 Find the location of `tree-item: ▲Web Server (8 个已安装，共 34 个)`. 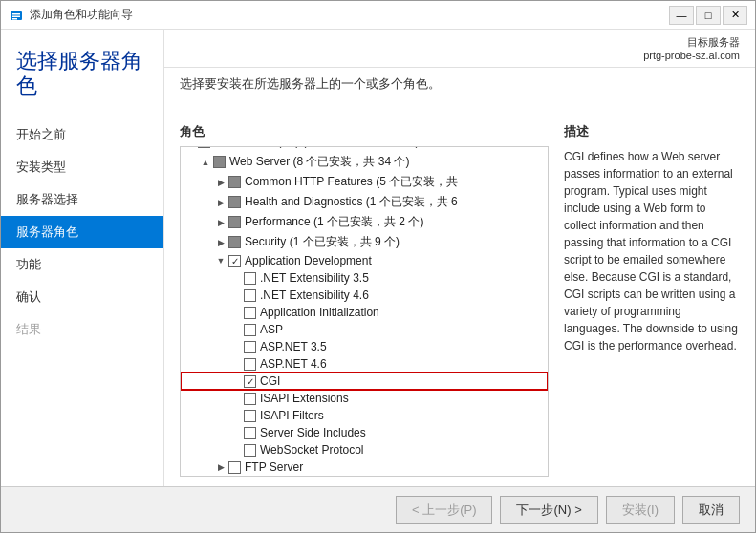

tree-item: ▲Web Server (8 个已安装，共 34 个) is located at coordinates (364, 162).